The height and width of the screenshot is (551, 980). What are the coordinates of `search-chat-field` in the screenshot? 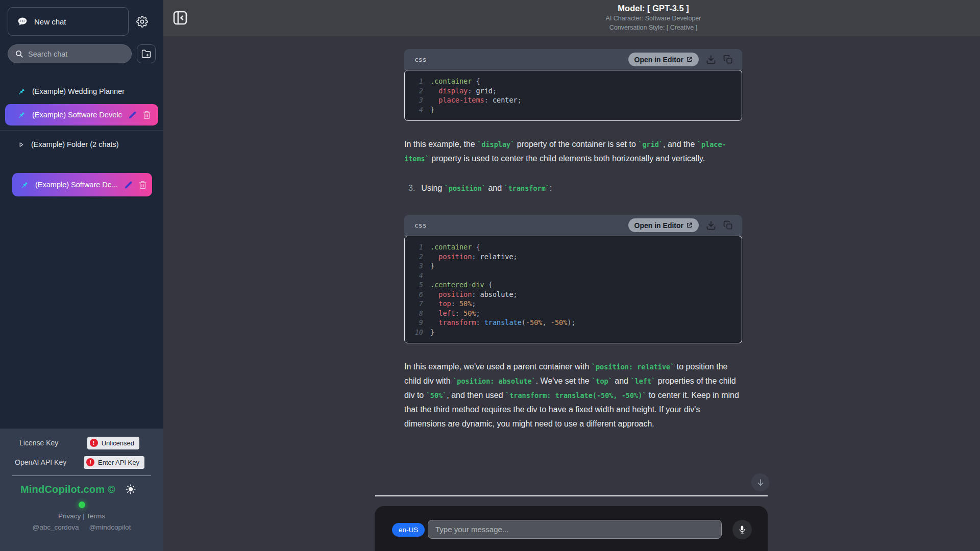 It's located at (69, 54).